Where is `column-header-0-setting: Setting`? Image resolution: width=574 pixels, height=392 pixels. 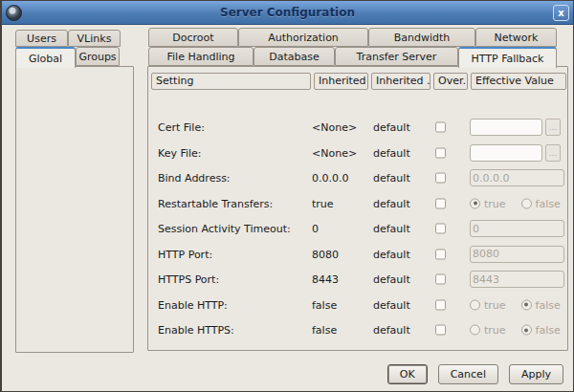 column-header-0-setting: Setting is located at coordinates (232, 81).